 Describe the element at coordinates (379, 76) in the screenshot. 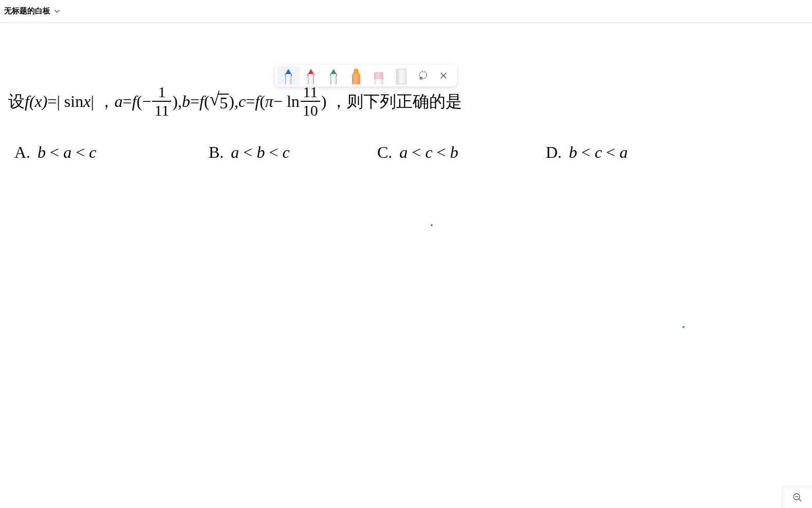

I see `eraser-tool` at that location.